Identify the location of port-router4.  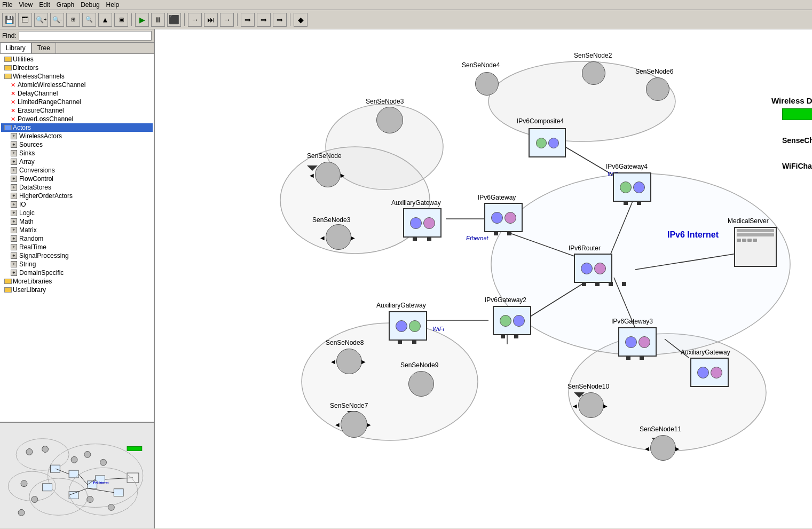
(624, 284).